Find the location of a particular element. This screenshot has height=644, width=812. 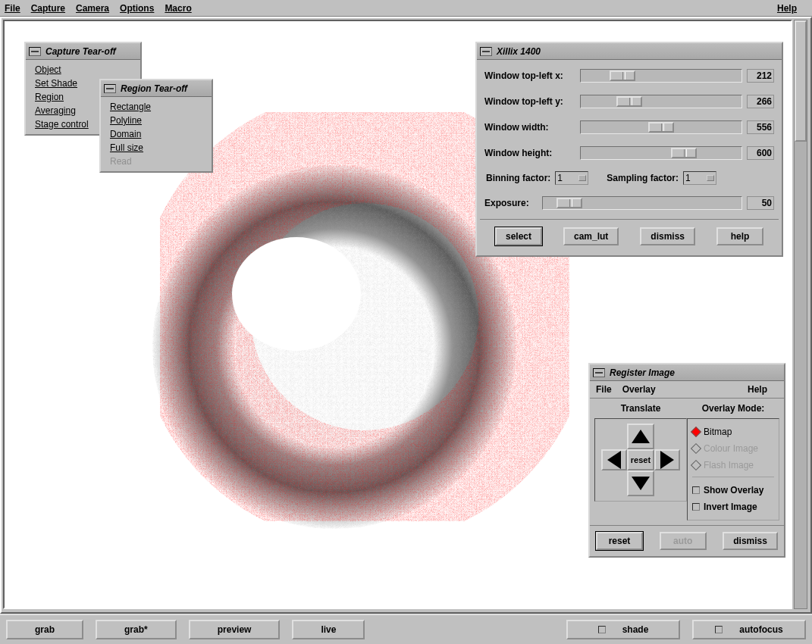

help-button: help is located at coordinates (740, 236).